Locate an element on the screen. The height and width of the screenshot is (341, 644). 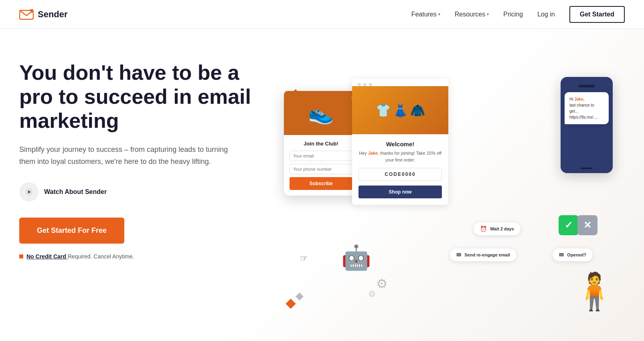
automation-wait-node: ⏰ Wait 2 days is located at coordinates (497, 229).